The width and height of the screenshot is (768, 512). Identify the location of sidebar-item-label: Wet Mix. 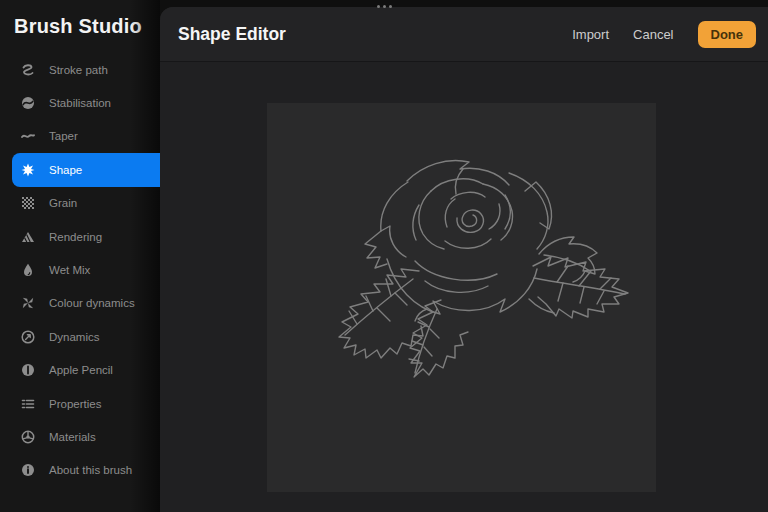
(70, 270).